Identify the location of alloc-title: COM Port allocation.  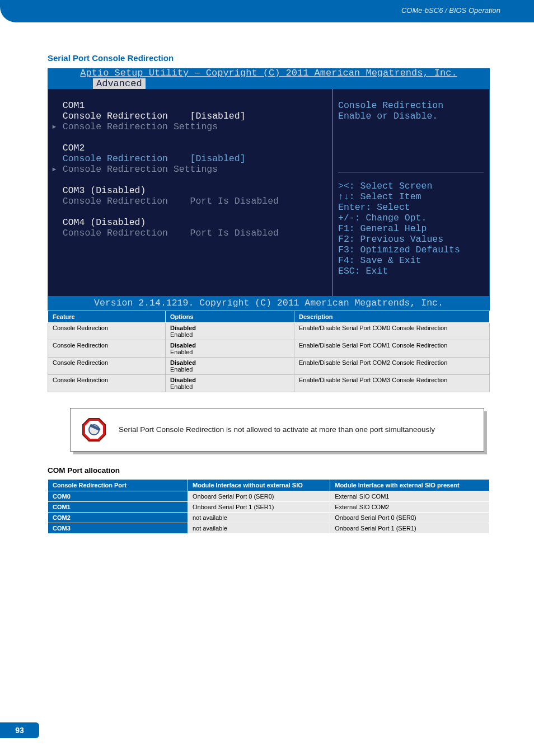
(274, 470).